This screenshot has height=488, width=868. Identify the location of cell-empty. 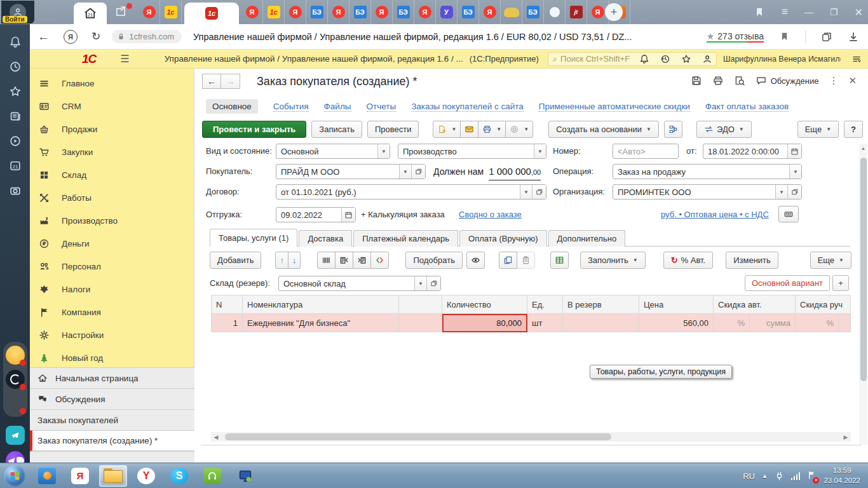
(421, 323).